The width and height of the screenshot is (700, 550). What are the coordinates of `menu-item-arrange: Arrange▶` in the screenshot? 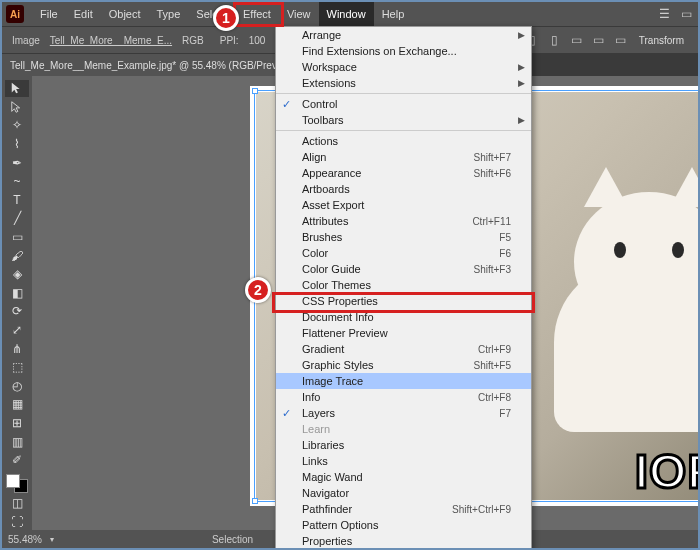 It's located at (404, 35).